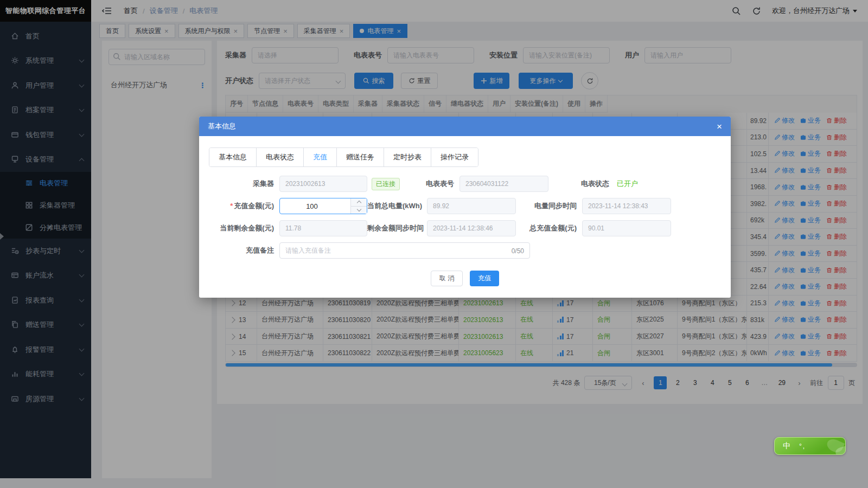  What do you see at coordinates (359, 210) in the screenshot?
I see `decrement-button` at bounding box center [359, 210].